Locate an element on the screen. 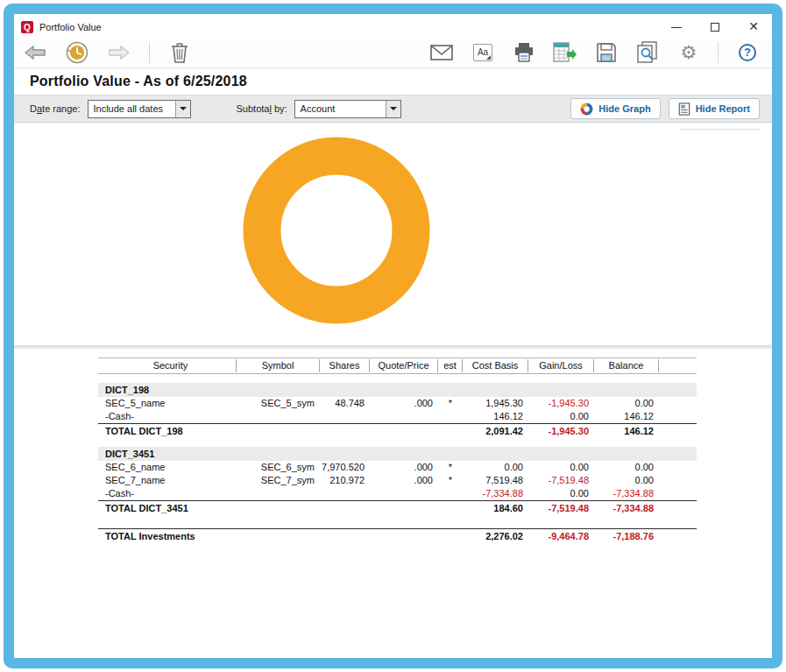  hide-graph-button: Hide Graph is located at coordinates (615, 109).